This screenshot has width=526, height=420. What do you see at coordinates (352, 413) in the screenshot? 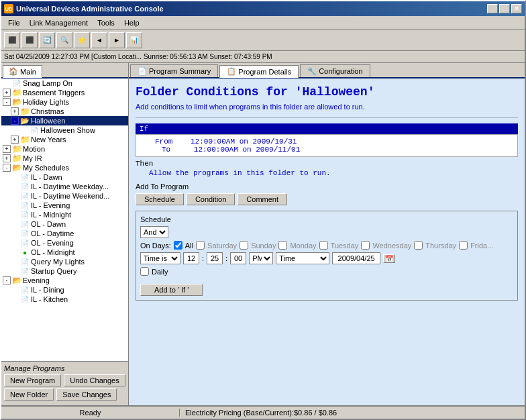
I see `status-electricity: Electricity Pricing (Base/Current):$0.86…` at bounding box center [352, 413].